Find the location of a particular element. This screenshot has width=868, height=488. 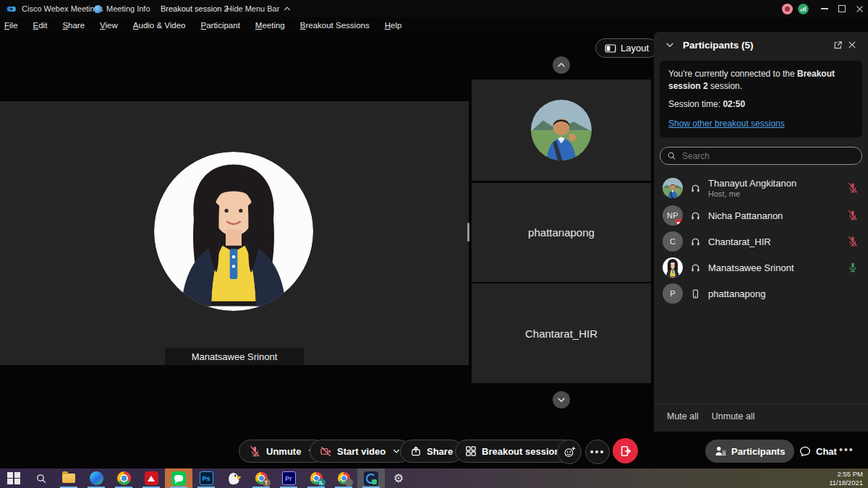

acrobat-icon is located at coordinates (152, 479).